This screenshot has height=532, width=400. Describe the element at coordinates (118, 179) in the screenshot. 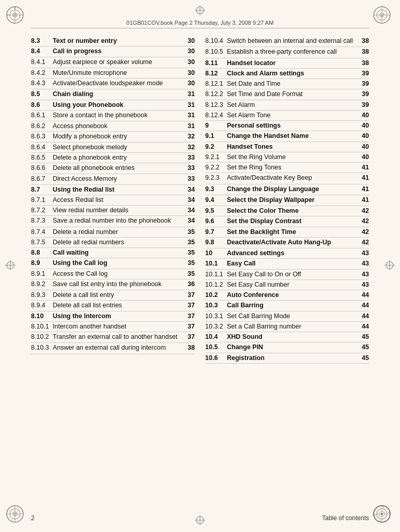

I see `entry-title: Direct Access Memory` at that location.